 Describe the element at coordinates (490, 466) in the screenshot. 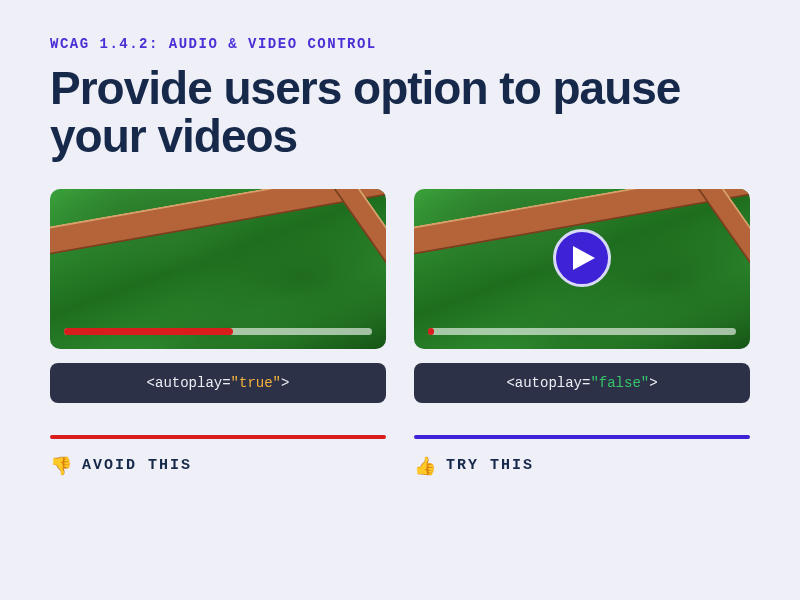

I see `verdict-label: TRY THIS` at that location.